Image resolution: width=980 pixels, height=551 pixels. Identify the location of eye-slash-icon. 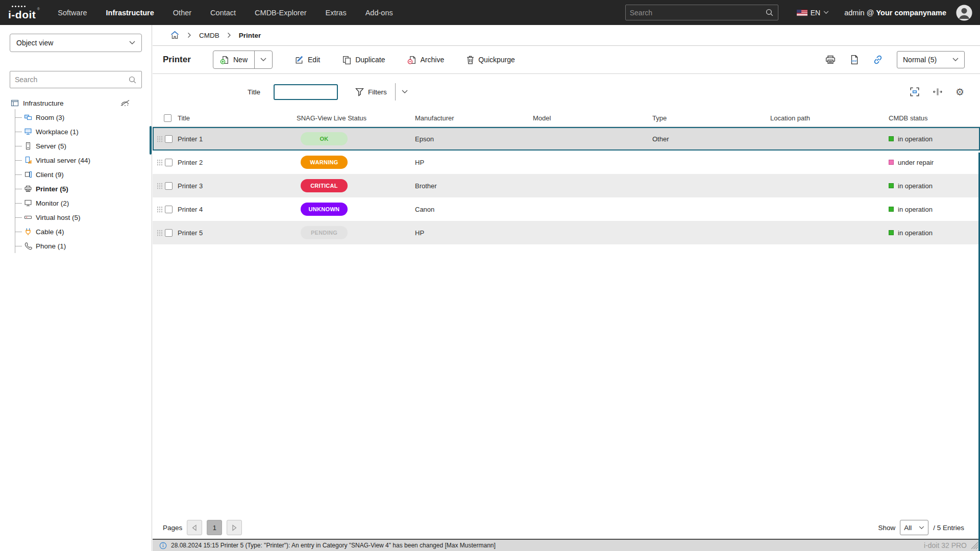
(125, 103).